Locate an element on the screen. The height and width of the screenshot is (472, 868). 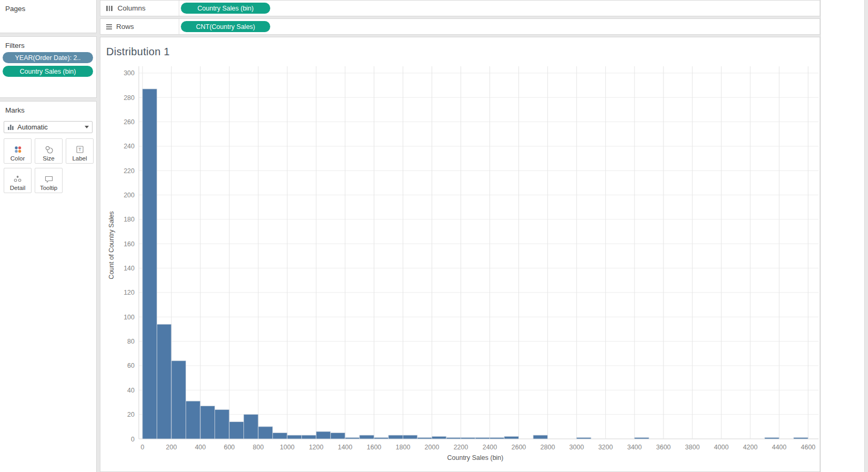
filter-pill-list: YEAR(Order Date): 2..Country Sales (bin) is located at coordinates (48, 64).